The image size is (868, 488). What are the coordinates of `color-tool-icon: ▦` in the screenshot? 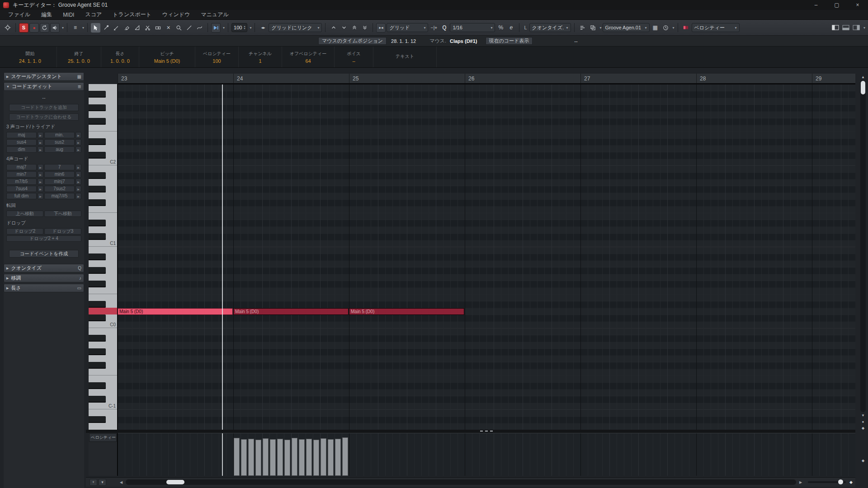 It's located at (656, 28).